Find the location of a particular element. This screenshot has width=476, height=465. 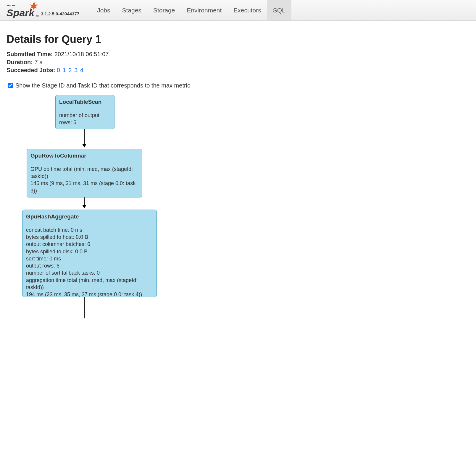

spark-logo-icon: APACHE Spark TM is located at coordinates (23, 10).